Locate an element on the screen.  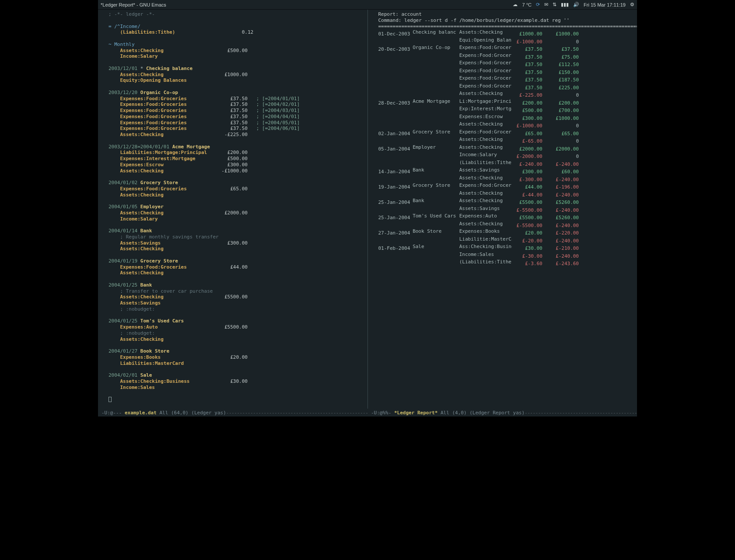
volume-icon: 🔊 is located at coordinates (576, 4).